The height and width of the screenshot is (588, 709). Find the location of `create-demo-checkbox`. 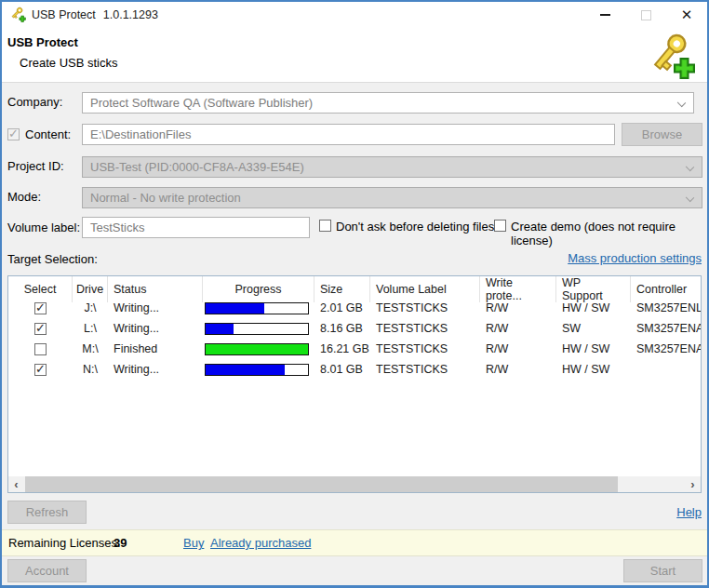

create-demo-checkbox is located at coordinates (501, 225).